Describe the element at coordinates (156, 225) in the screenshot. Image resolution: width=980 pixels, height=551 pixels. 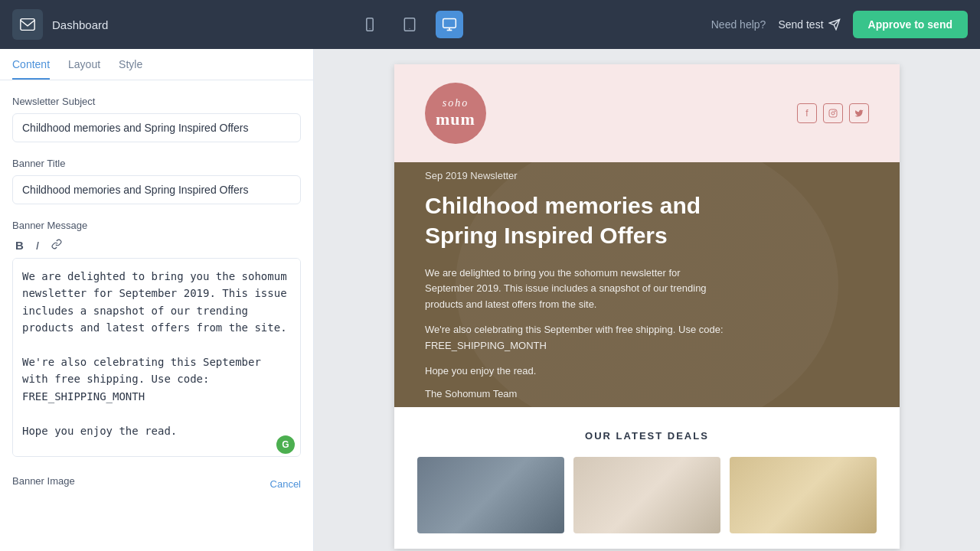
I see `banner-message-label: Banner Message` at that location.